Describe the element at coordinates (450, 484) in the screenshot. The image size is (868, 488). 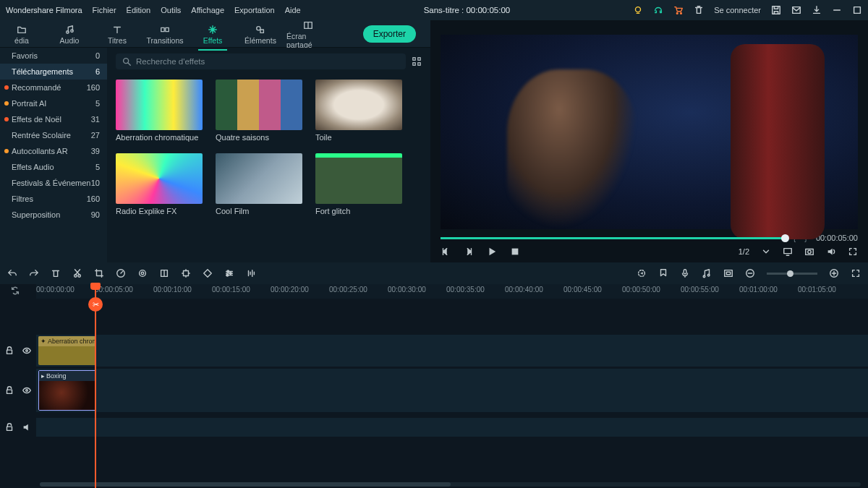
I see `timeline-scrollbar` at that location.